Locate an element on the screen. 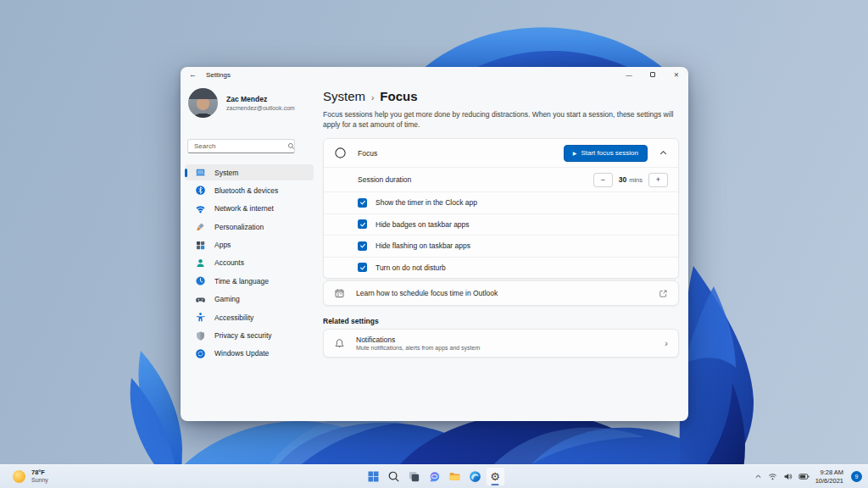 This screenshot has height=488, width=868. related-settings-heading: Related settings is located at coordinates (351, 321).